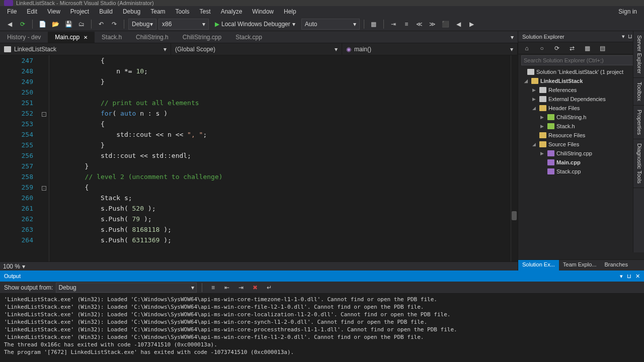 The image size is (644, 362). I want to click on tree-item: Main.cpp, so click(581, 162).